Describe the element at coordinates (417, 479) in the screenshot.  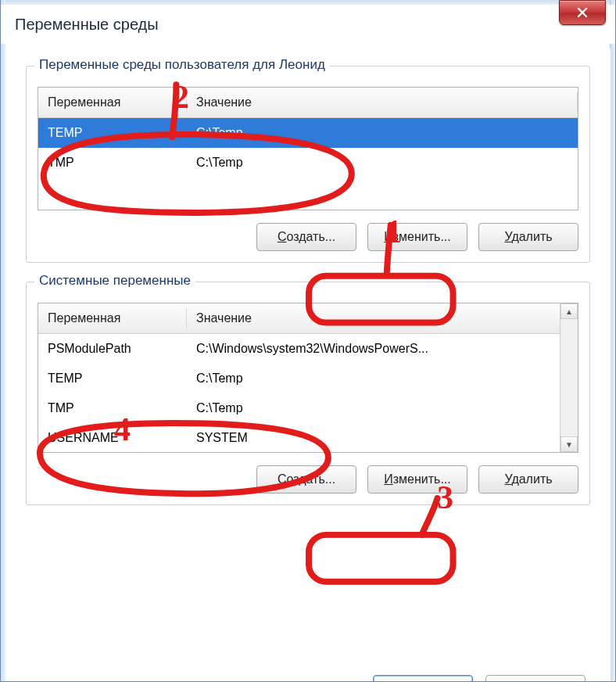
I see `system-edit-button: Изменить...` at that location.